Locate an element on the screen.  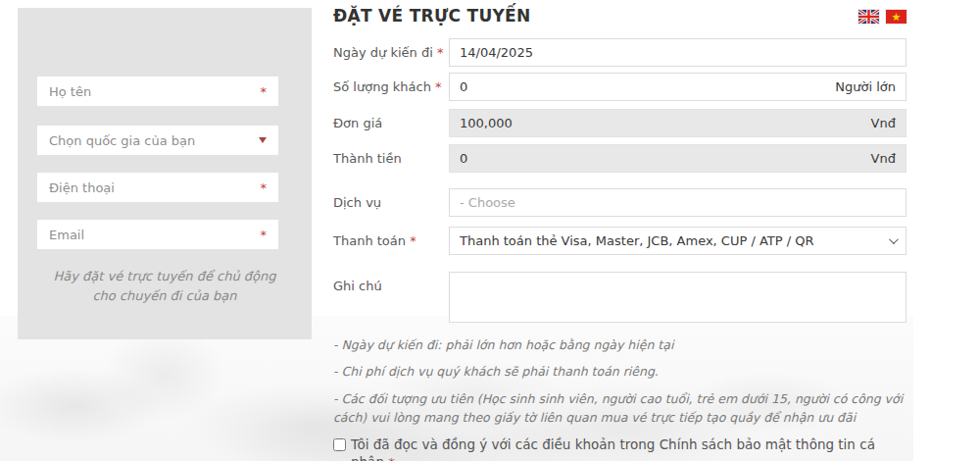
note-row: Ghi chú is located at coordinates (619, 297).